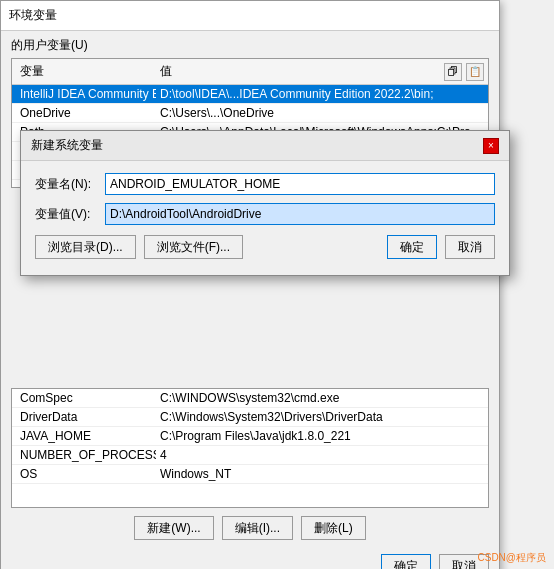  What do you see at coordinates (265, 184) in the screenshot?
I see `var-name-row: 变量名(N):` at bounding box center [265, 184].